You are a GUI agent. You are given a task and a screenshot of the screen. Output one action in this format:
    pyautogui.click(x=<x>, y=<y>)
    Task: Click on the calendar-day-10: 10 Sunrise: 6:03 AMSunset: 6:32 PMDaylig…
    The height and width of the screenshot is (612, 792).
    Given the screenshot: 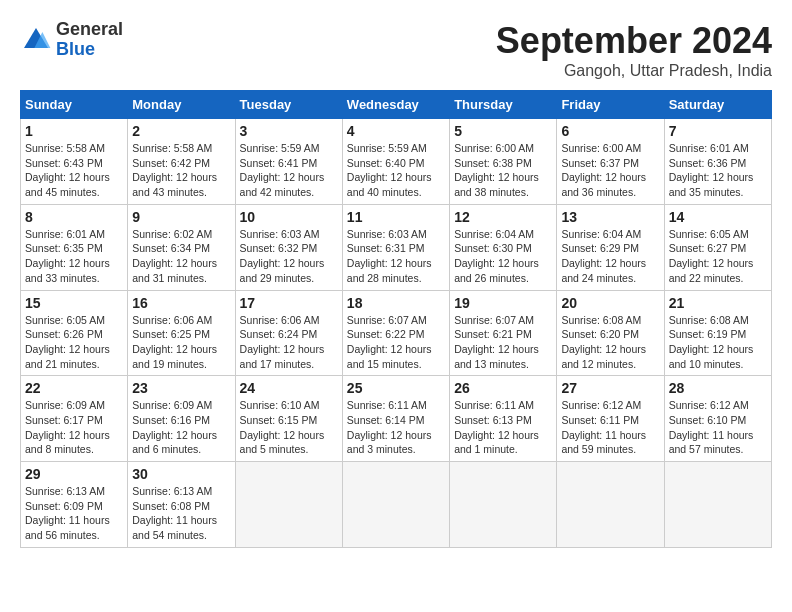 What is the action you would take?
    pyautogui.click(x=288, y=247)
    